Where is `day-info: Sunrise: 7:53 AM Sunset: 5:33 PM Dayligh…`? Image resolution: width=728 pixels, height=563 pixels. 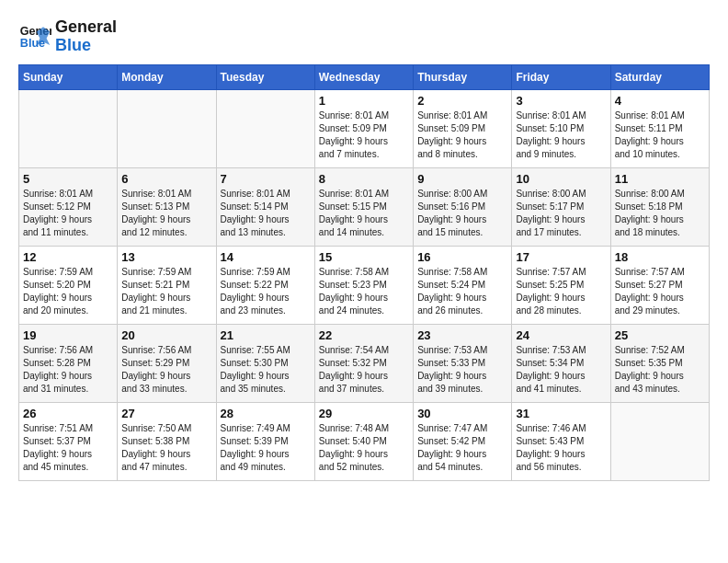
day-info: Sunrise: 7:53 AM Sunset: 5:33 PM Dayligh… is located at coordinates (462, 370).